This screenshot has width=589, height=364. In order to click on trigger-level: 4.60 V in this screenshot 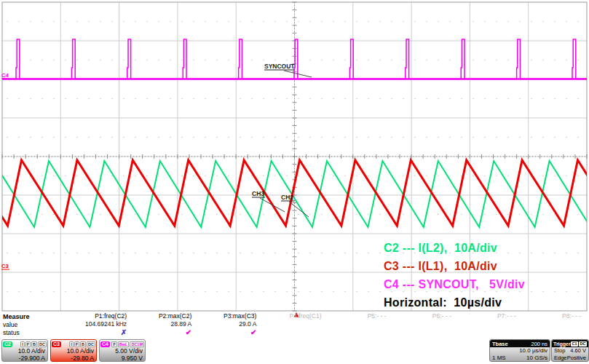, I will do `click(578, 351)`.